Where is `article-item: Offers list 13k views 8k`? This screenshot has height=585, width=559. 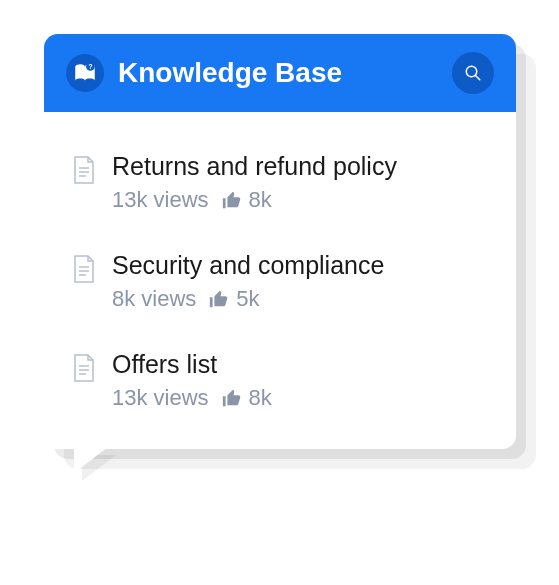 article-item: Offers list 13k views 8k is located at coordinates (280, 380).